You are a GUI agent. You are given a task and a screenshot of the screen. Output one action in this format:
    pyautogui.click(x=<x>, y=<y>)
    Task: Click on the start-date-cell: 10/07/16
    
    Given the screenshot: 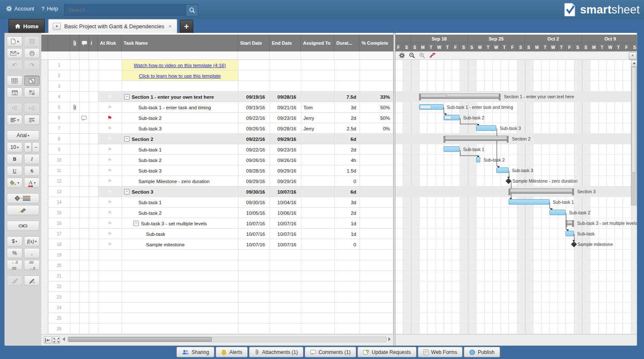 What is the action you would take?
    pyautogui.click(x=252, y=245)
    